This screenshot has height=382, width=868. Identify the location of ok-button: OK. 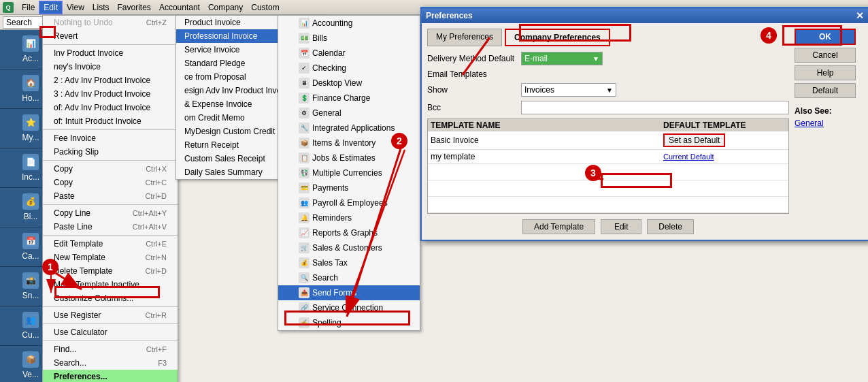
(825, 37).